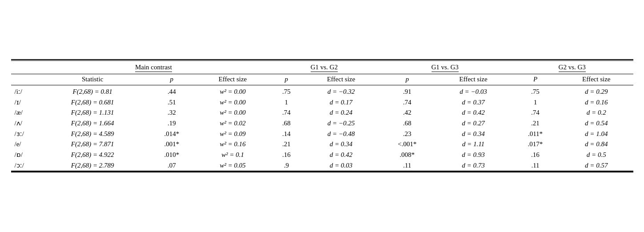  I want to click on p2-cell: .21, so click(286, 144).